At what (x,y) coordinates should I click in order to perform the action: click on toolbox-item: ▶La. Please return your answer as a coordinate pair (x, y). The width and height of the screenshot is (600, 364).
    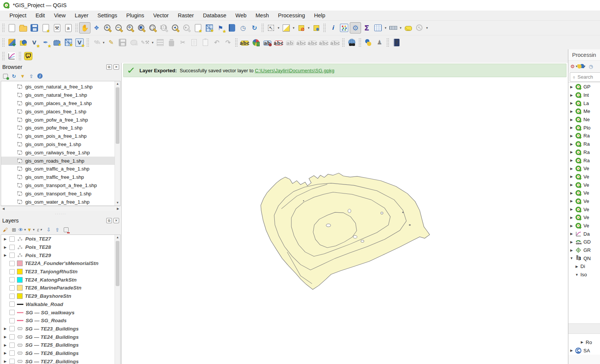
    Looking at the image, I should click on (584, 103).